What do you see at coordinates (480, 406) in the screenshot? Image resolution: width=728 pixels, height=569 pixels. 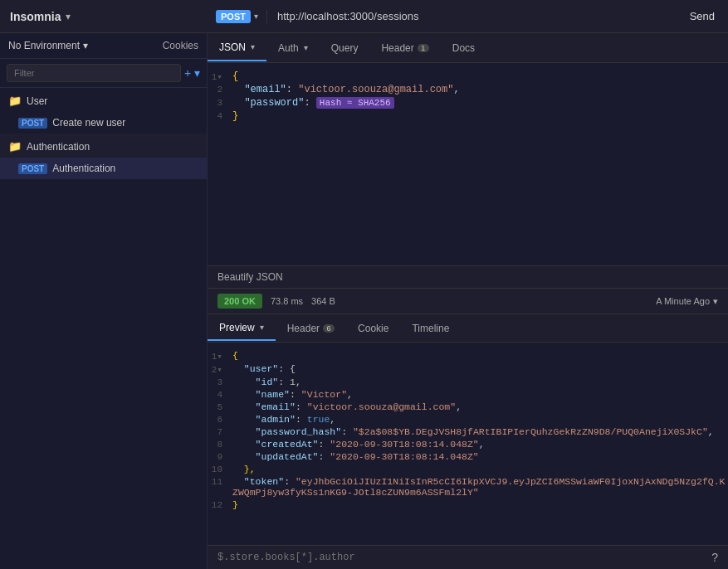 I see `resp-content-5: "email": "victoor.soouza@gmail.com",` at bounding box center [480, 406].